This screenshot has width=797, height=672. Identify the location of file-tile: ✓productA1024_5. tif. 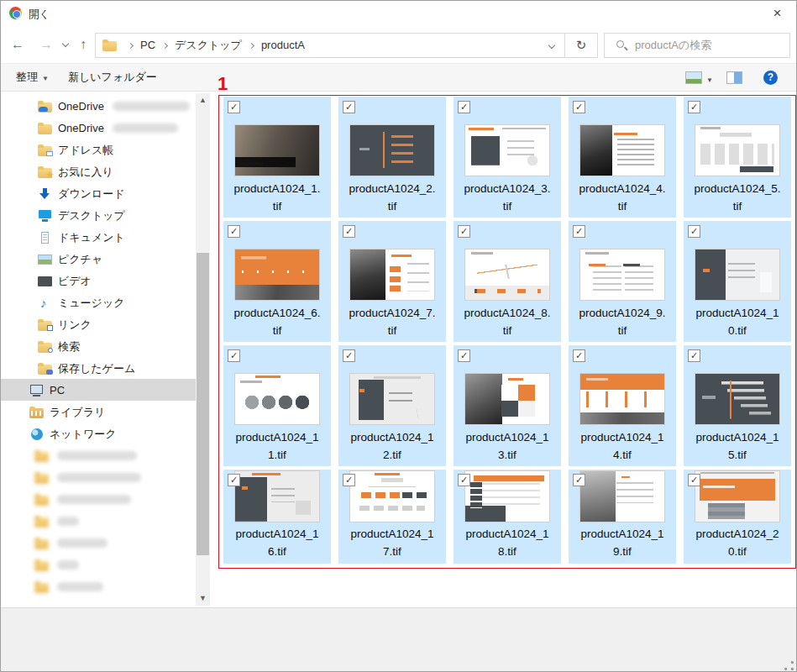
(737, 157).